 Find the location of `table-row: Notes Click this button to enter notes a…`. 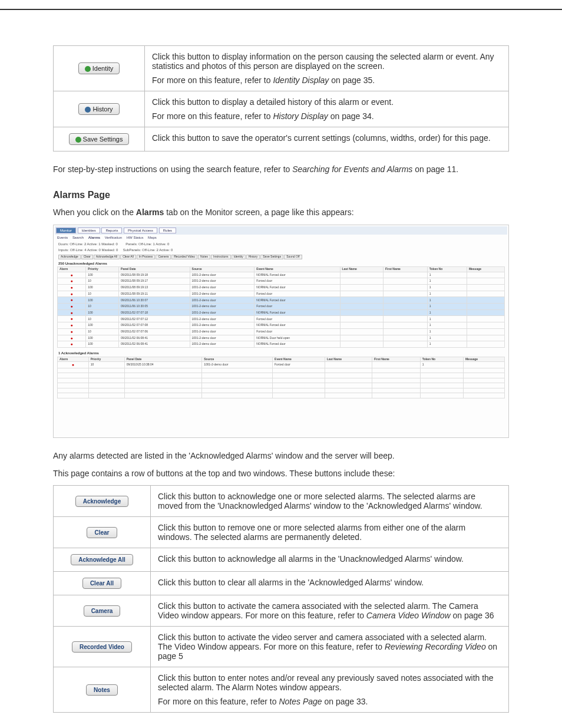

table-row: Notes Click this button to enter notes a… is located at coordinates (282, 690).